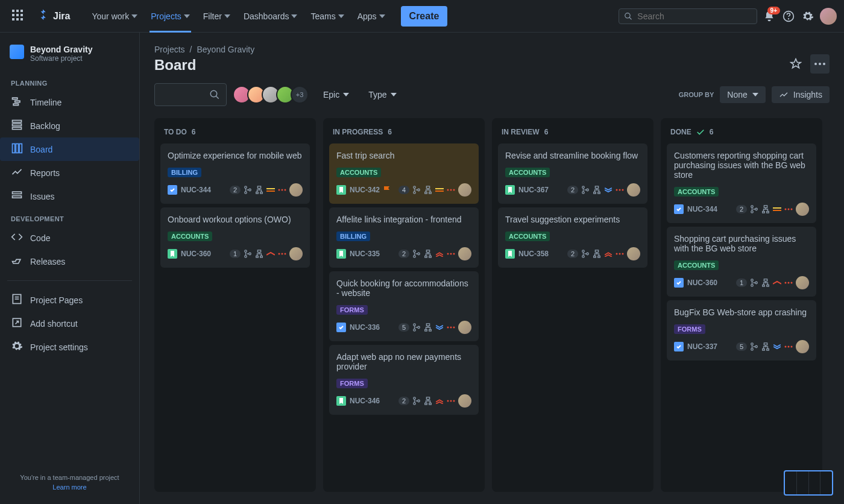 The image size is (844, 504). I want to click on nav-projects: Projects, so click(170, 16).